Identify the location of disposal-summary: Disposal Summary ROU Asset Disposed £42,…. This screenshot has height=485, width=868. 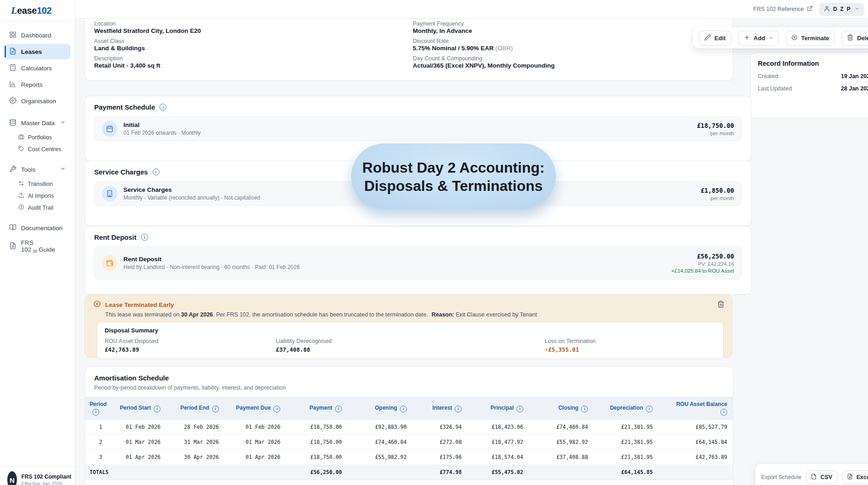
(410, 341).